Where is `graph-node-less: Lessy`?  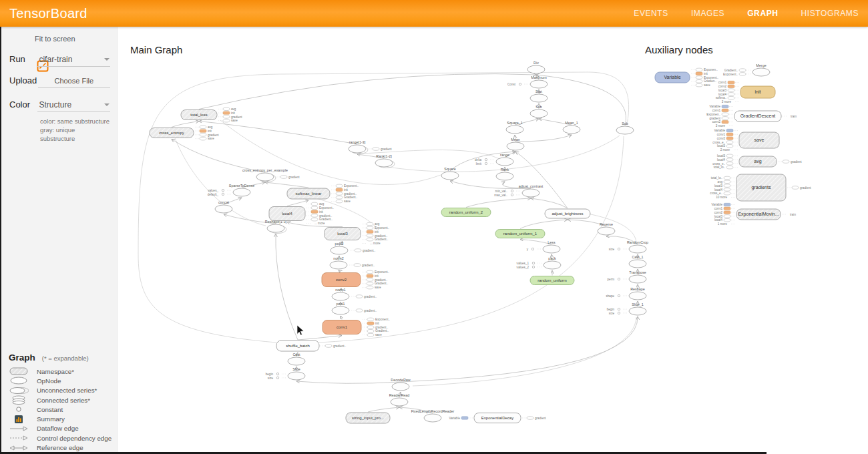
graph-node-less: Lessy is located at coordinates (544, 247).